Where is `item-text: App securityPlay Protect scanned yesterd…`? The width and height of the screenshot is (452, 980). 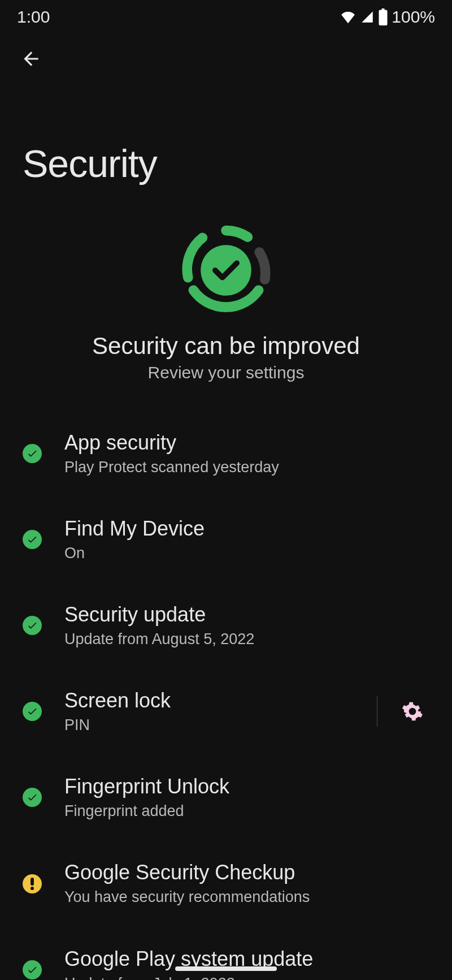
item-text: App securityPlay Protect scanned yesterd… is located at coordinates (247, 454).